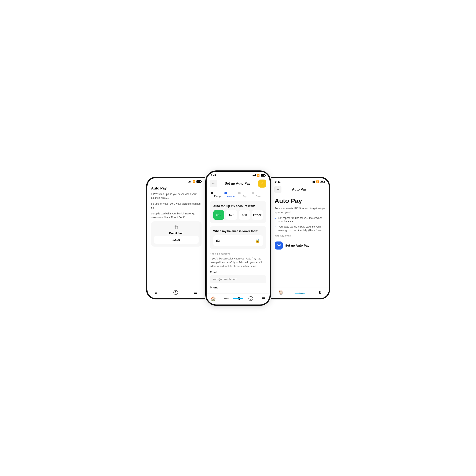  What do you see at coordinates (313, 182) in the screenshot?
I see `right-signal-icon` at bounding box center [313, 182].